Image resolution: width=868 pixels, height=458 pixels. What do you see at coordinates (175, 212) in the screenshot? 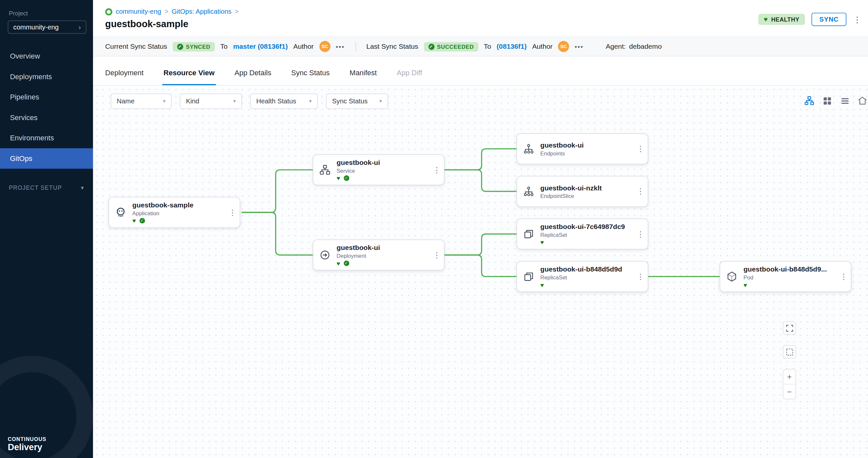
I see `node-application: guestbook-sample Application ♥ ✓ ⋮` at bounding box center [175, 212].